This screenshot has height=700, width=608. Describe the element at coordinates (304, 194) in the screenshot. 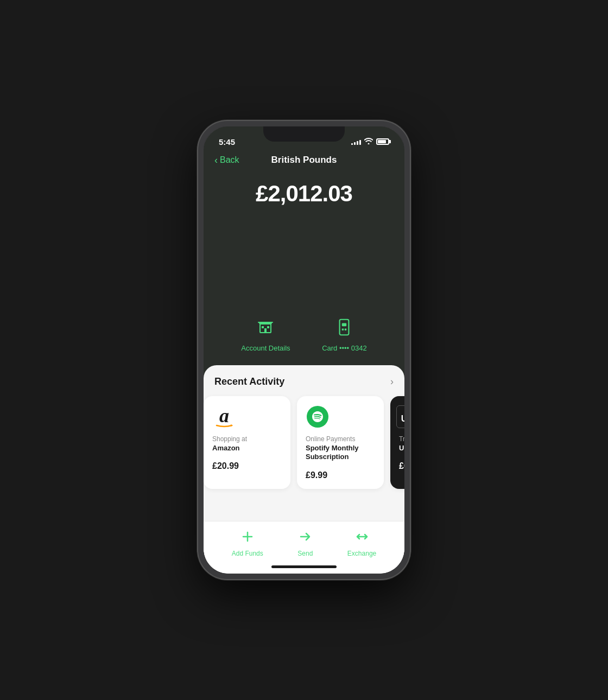

I see `balance-amount: £2,012.03` at that location.